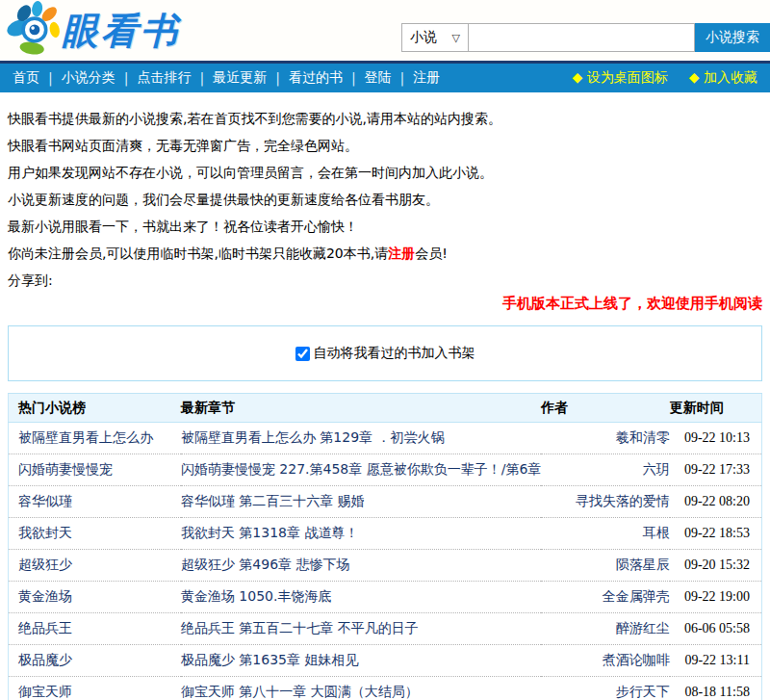 The image size is (770, 700). Describe the element at coordinates (716, 630) in the screenshot. I see `update-time: 06-06 05:58` at that location.